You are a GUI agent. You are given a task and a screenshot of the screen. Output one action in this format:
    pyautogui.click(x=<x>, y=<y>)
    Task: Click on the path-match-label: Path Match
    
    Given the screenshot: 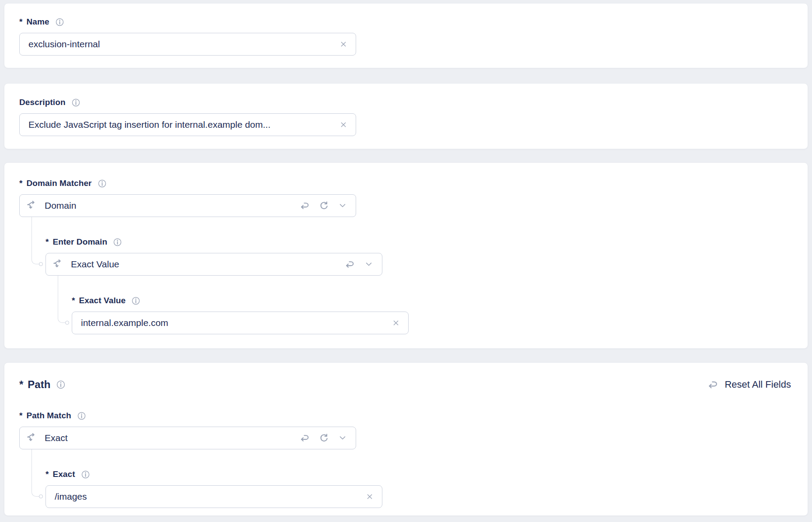 What is the action you would take?
    pyautogui.click(x=49, y=416)
    